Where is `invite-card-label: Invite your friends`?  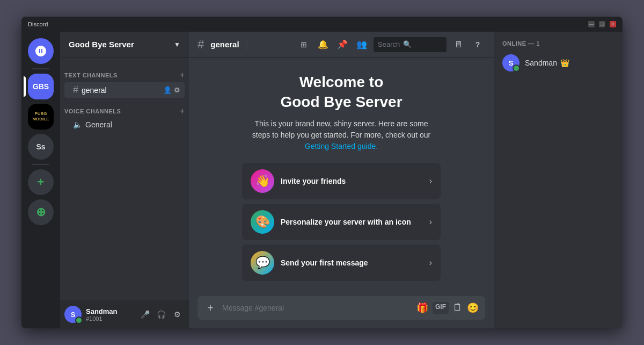 invite-card-label: Invite your friends is located at coordinates (352, 181).